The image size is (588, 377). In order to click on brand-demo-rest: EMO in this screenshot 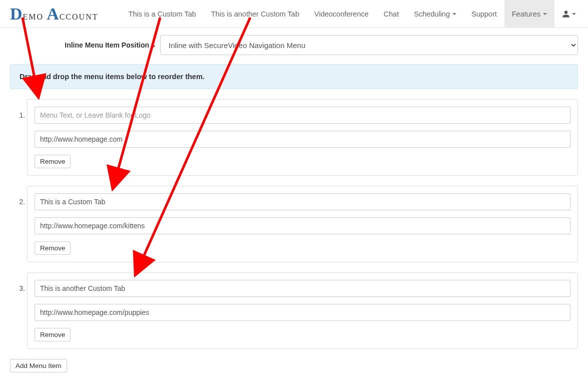, I will do `click(34, 17)`.